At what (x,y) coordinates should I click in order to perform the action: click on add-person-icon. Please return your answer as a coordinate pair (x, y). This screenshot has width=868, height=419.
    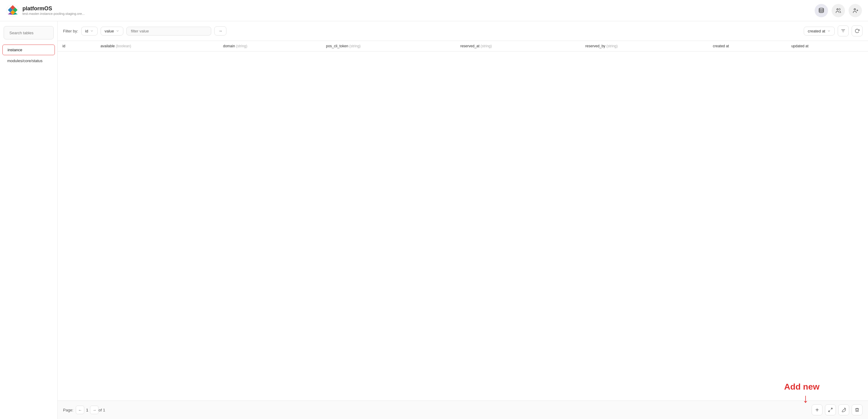
    Looking at the image, I should click on (855, 10).